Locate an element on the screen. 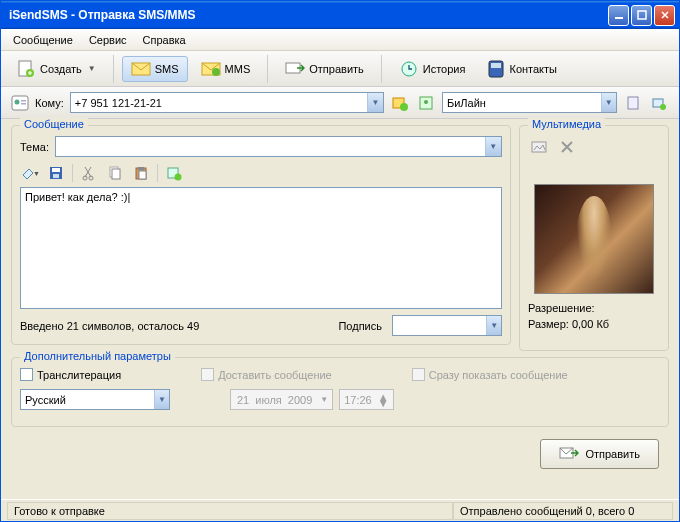 The height and width of the screenshot is (522, 680). to-input is located at coordinates (219, 102).